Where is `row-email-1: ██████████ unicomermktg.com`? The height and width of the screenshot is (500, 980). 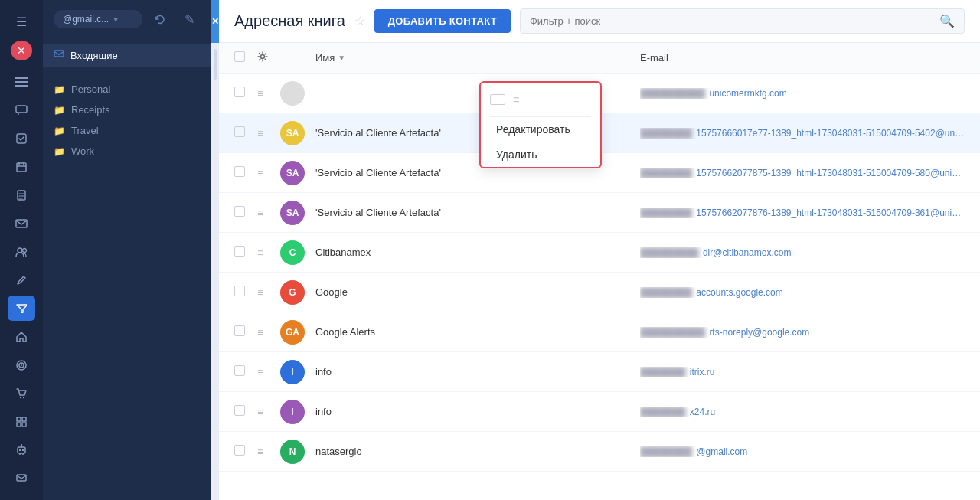
row-email-1: ██████████ unicomermktg.com is located at coordinates (802, 93).